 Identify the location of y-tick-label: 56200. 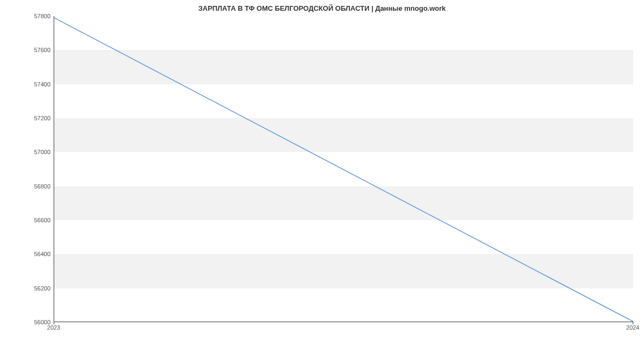
(42, 288).